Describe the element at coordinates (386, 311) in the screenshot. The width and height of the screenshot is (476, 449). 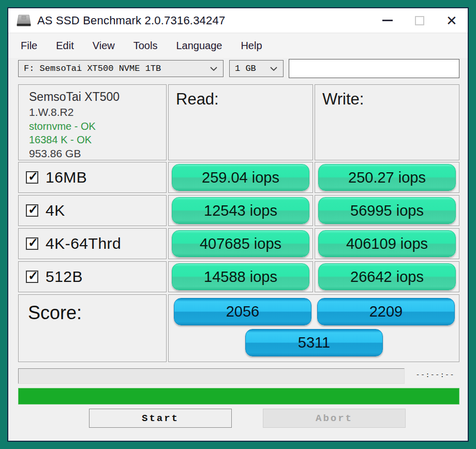
I see `write-score: 2209` at that location.